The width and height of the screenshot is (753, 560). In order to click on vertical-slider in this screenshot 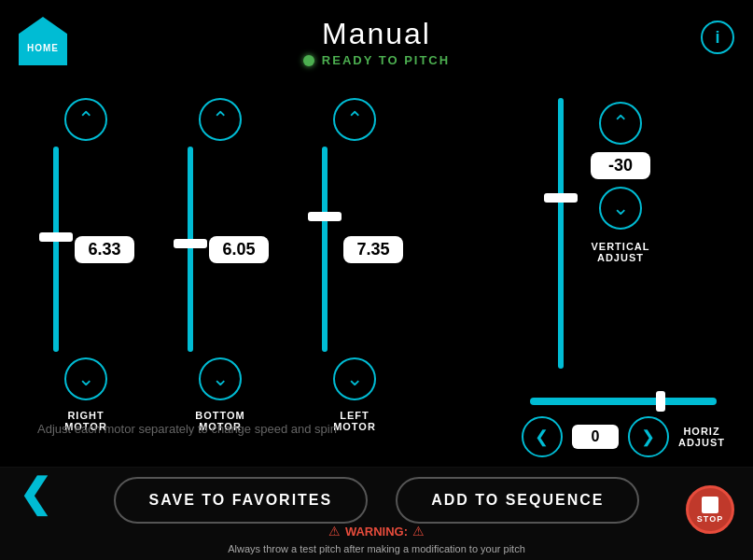, I will do `click(561, 233)`.